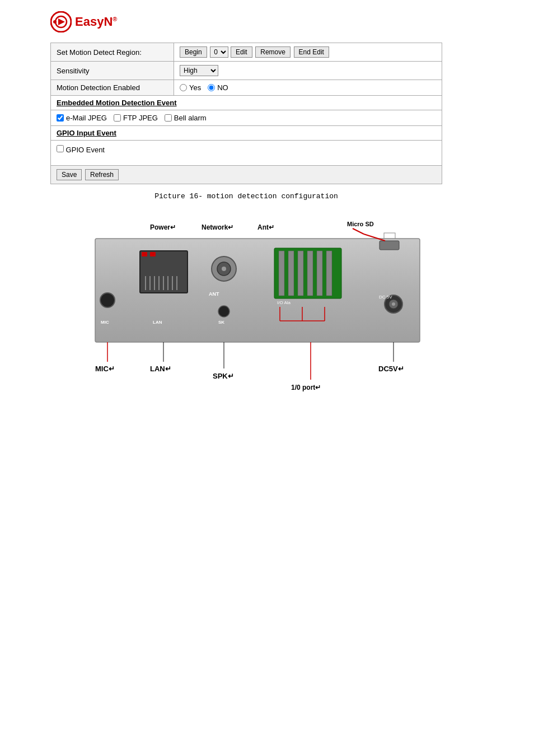 Image resolution: width=534 pixels, height=756 pixels. I want to click on arrow-microsd2, so click(358, 231).